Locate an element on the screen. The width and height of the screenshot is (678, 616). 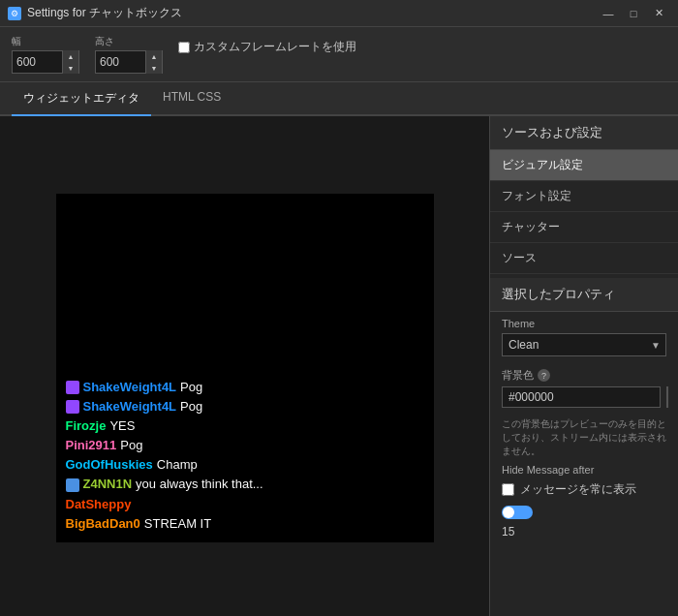
show-message-label: メッセージを常に表示 is located at coordinates (578, 490).